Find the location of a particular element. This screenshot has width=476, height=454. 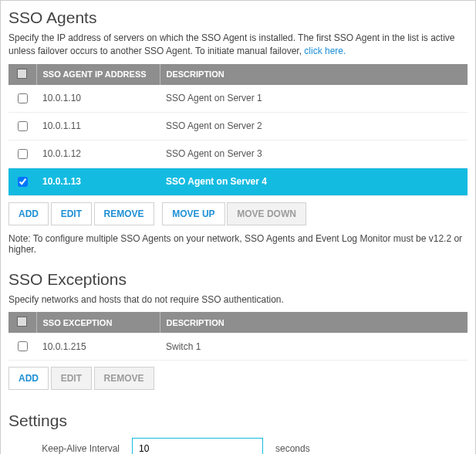

agent-desc-cell: SSO Agent on Server 2 is located at coordinates (313, 126).